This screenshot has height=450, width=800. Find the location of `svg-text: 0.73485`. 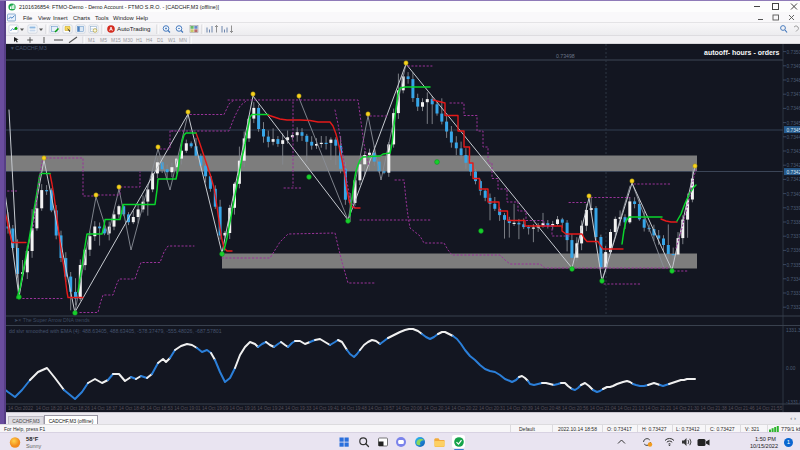

svg-text: 0.73485 is located at coordinates (794, 80).